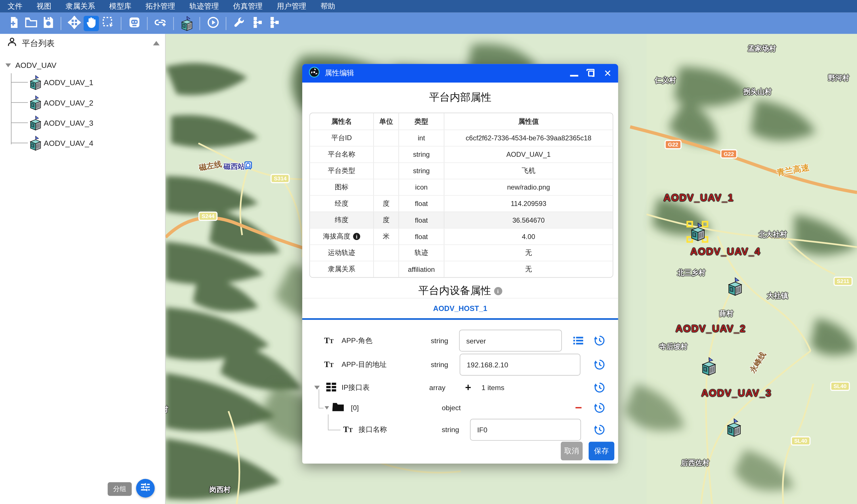 The width and height of the screenshot is (857, 504). What do you see at coordinates (520, 365) in the screenshot?
I see `app-dest-input` at bounding box center [520, 365].